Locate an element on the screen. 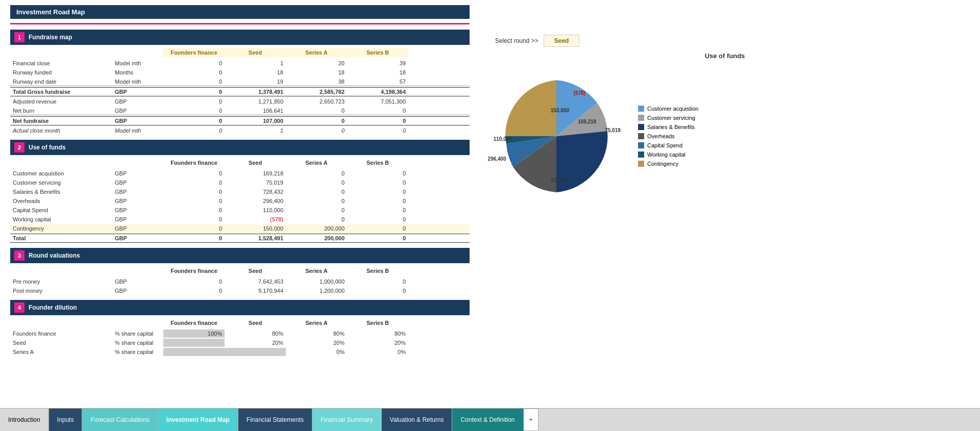 The width and height of the screenshot is (980, 431). row-label: Capital Spend is located at coordinates (61, 210).